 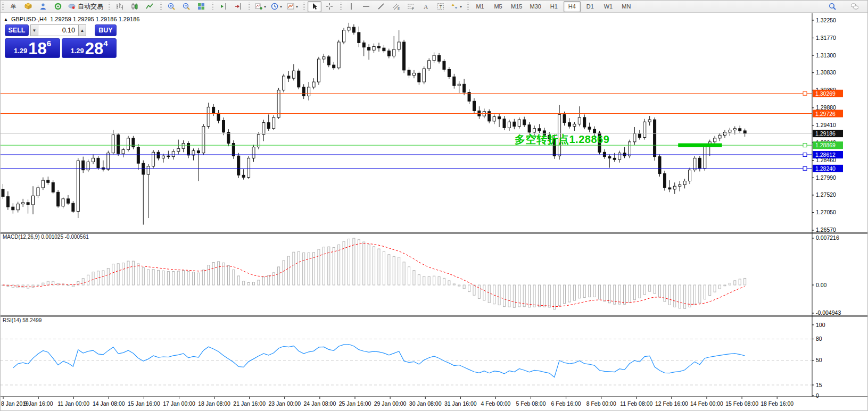 I want to click on macd-tick: 0.007216, so click(x=828, y=238).